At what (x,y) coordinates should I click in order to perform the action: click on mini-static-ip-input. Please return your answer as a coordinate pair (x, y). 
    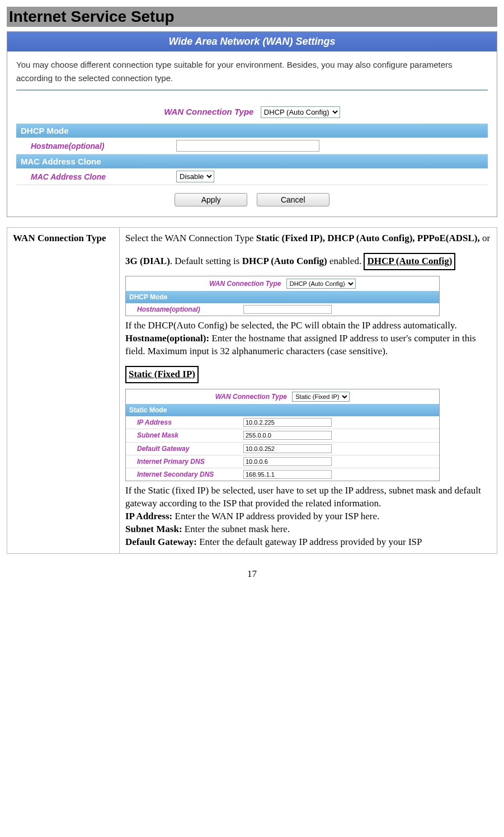
    Looking at the image, I should click on (288, 422).